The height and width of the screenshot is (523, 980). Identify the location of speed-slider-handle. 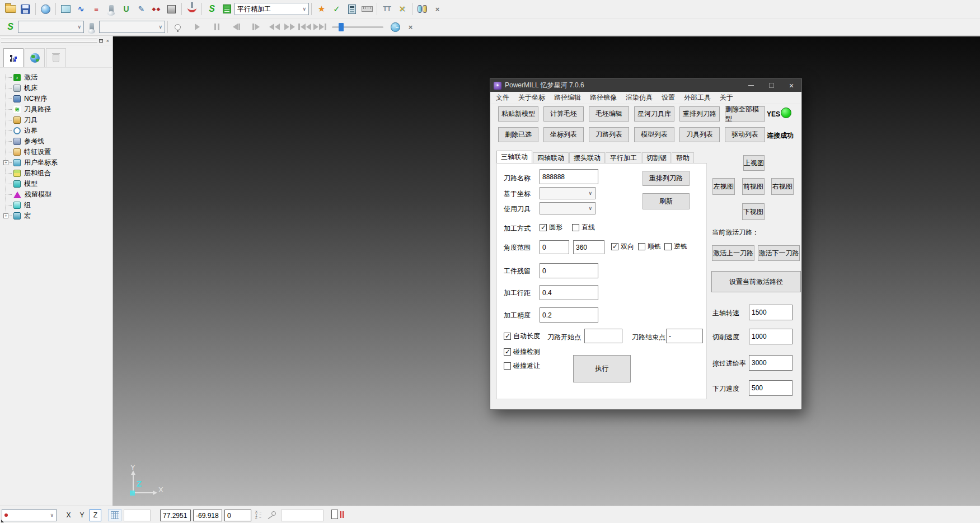
(341, 27).